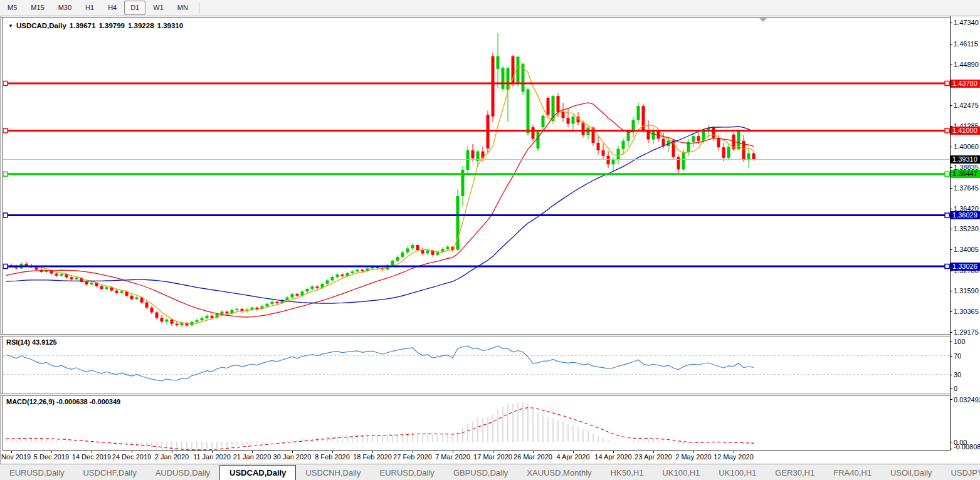  I want to click on date-label: 8 Feb 2020, so click(332, 457).